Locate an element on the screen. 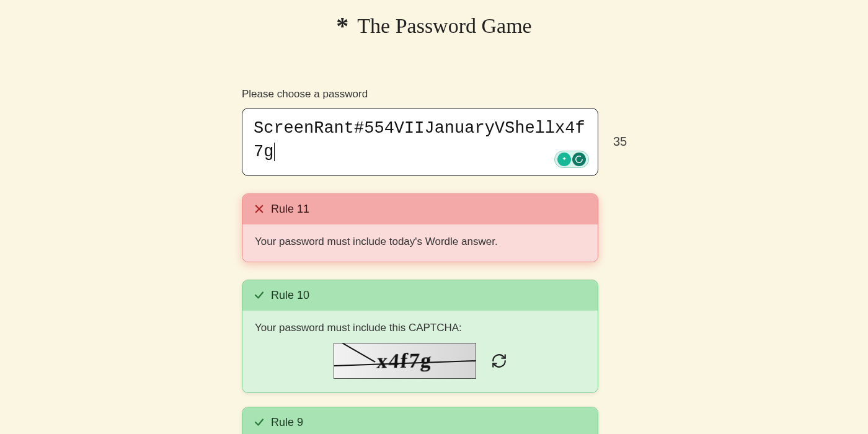  text-caret is located at coordinates (274, 152).